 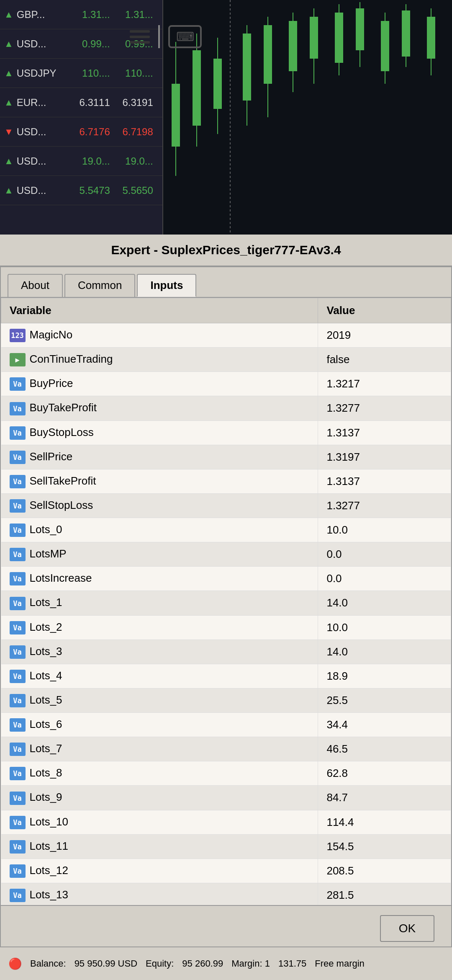 I want to click on status-icon: 🔴, so click(x=15, y=964).